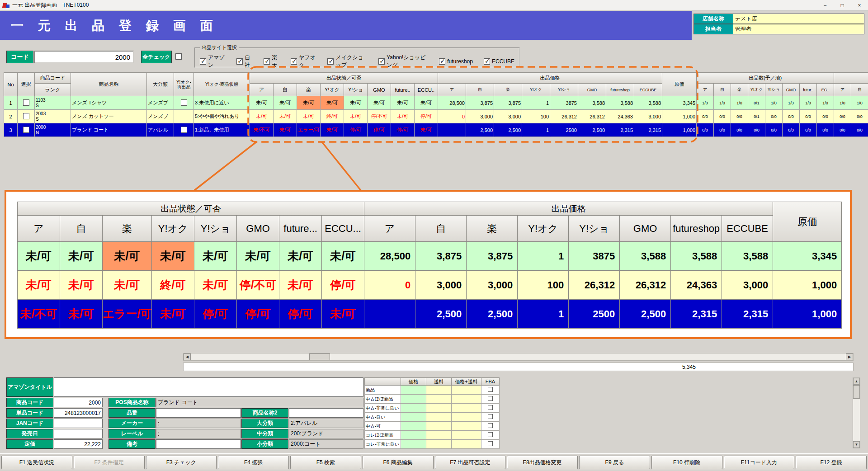 This screenshot has width=868, height=471. Describe the element at coordinates (53, 130) in the screenshot. I see `cell-code: 2000N` at that location.